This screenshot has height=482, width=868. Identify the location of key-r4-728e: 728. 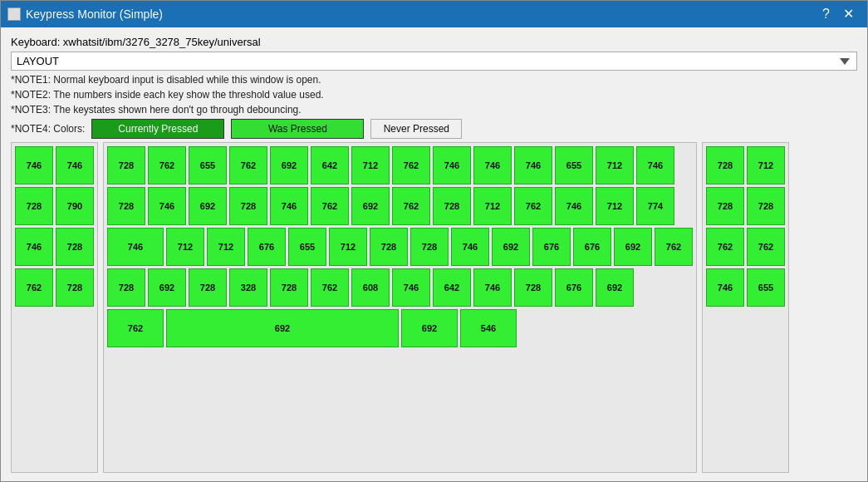
(533, 288).